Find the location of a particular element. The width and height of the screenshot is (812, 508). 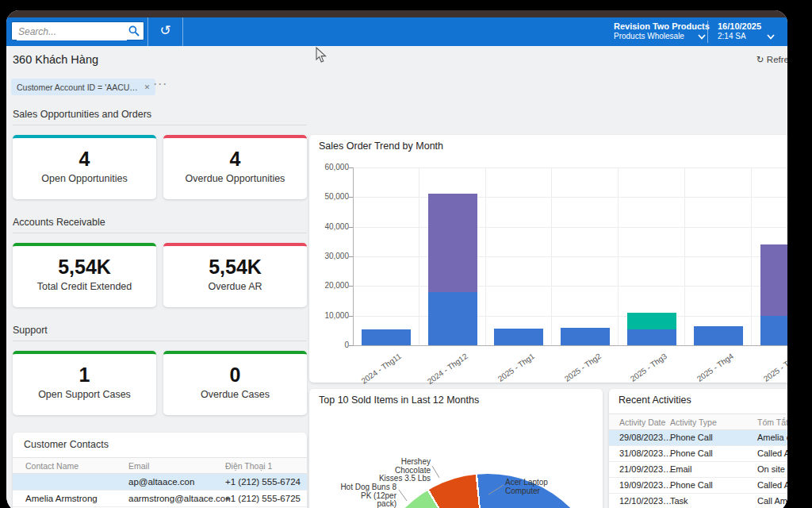

section-divider is located at coordinates (160, 341).